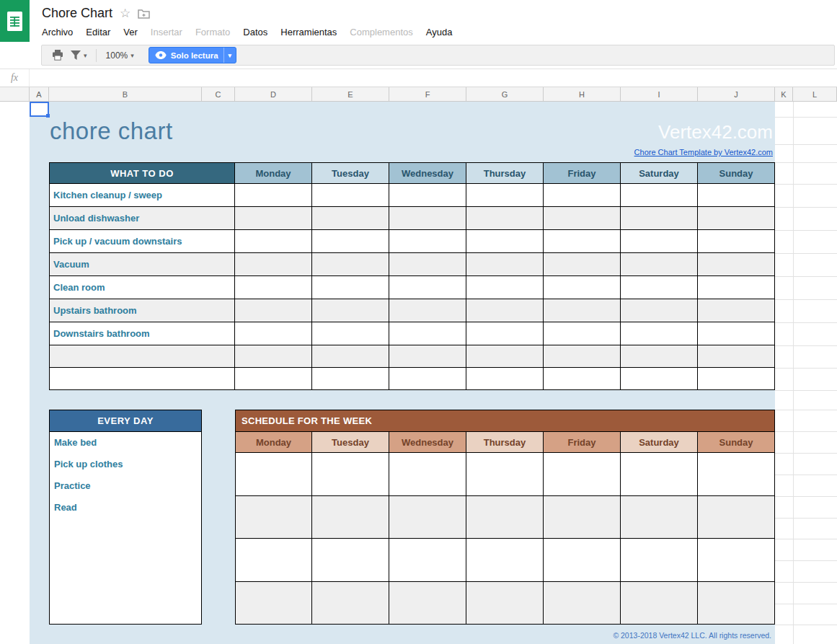 The image size is (837, 644). Describe the element at coordinates (125, 420) in the screenshot. I see `every-day-header: EVERY DAY` at that location.